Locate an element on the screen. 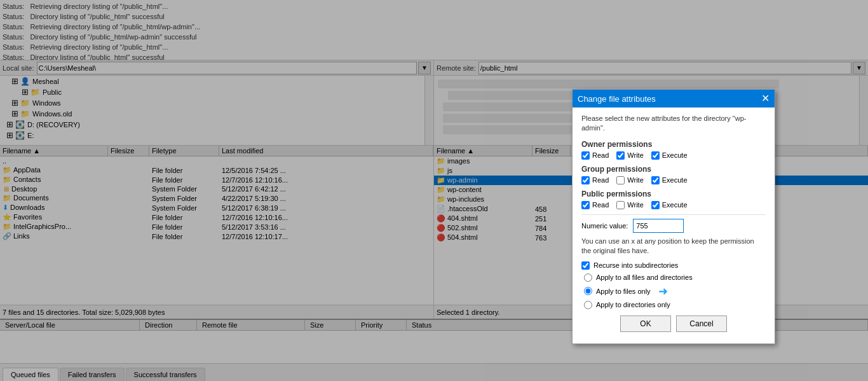 The image size is (868, 381). public-permissions-title: Public permissions is located at coordinates (674, 194).